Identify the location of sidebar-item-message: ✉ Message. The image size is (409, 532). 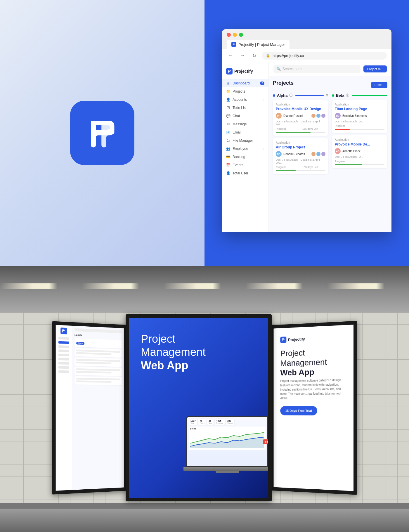
(245, 124).